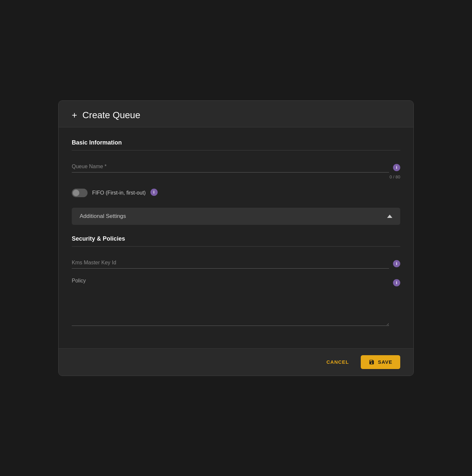 The height and width of the screenshot is (476, 472). Describe the element at coordinates (236, 168) in the screenshot. I see `basic-info-section: Basic Information i 0 / 80 FIFO (Firs` at that location.